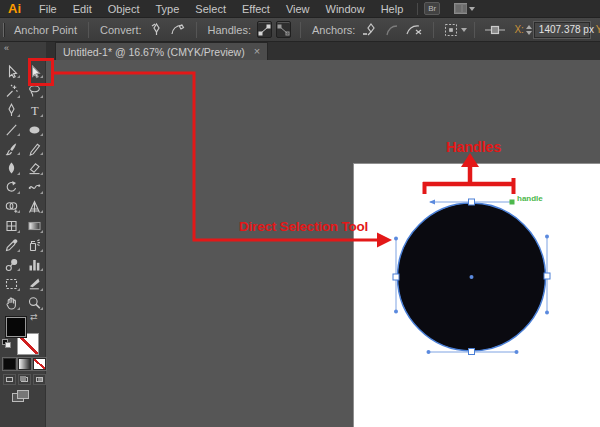 The image size is (600, 427). What do you see at coordinates (10, 364) in the screenshot?
I see `color-button` at bounding box center [10, 364].